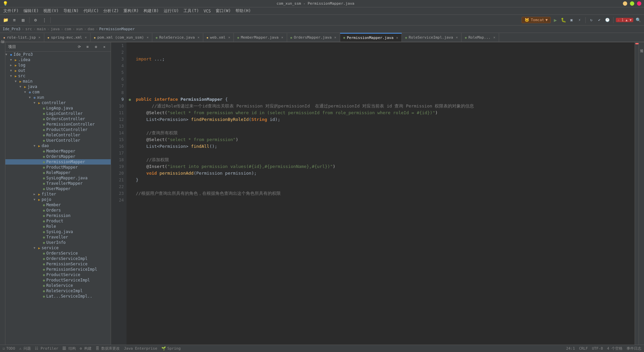 The image size is (644, 352). I want to click on tab-roleservice: ● RoleService.java ×, so click(178, 37).